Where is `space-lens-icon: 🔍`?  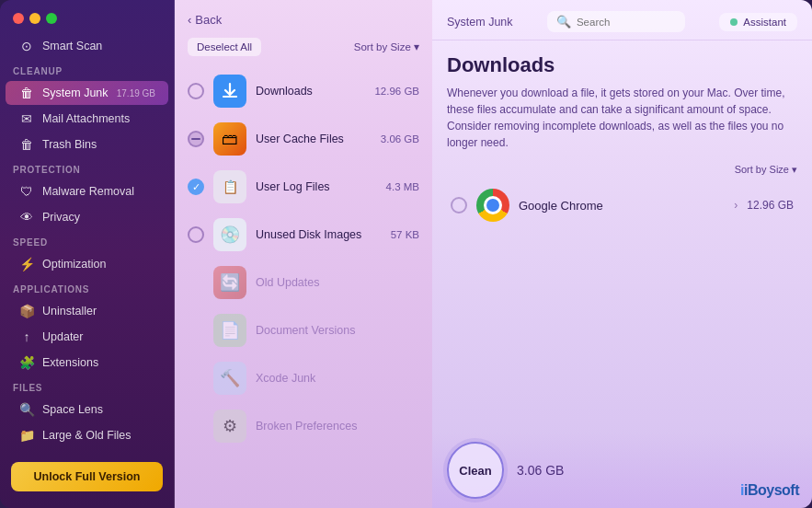
space-lens-icon: 🔍 is located at coordinates (27, 410).